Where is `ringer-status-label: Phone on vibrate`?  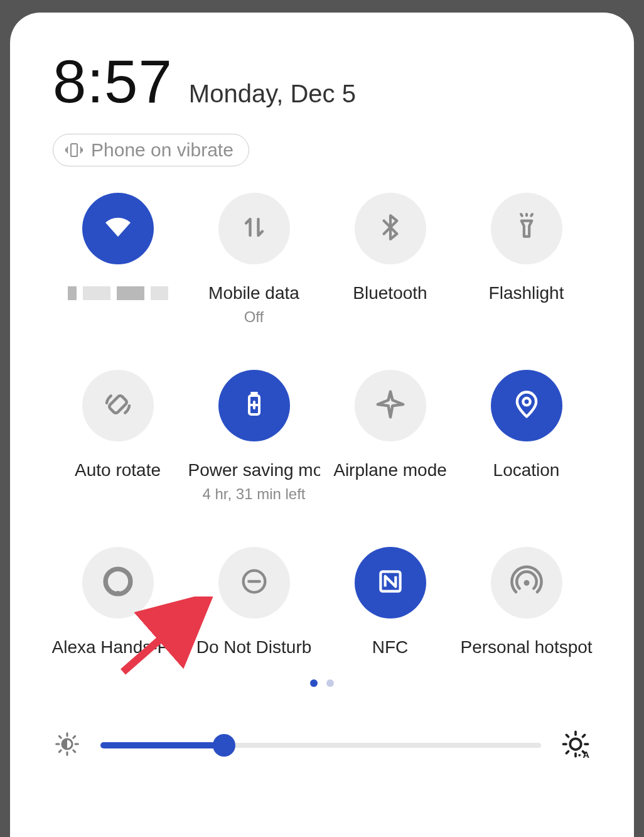
ringer-status-label: Phone on vibrate is located at coordinates (162, 150).